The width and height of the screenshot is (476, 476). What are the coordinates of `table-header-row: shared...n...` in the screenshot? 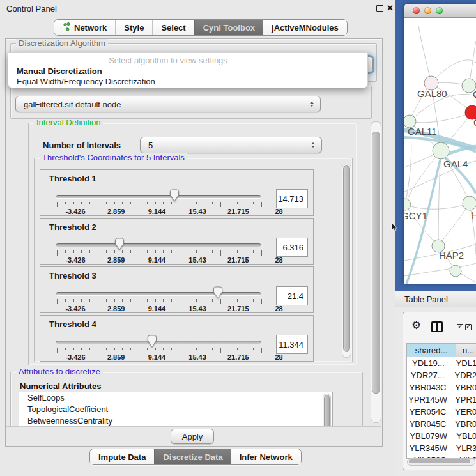 It's located at (441, 350).